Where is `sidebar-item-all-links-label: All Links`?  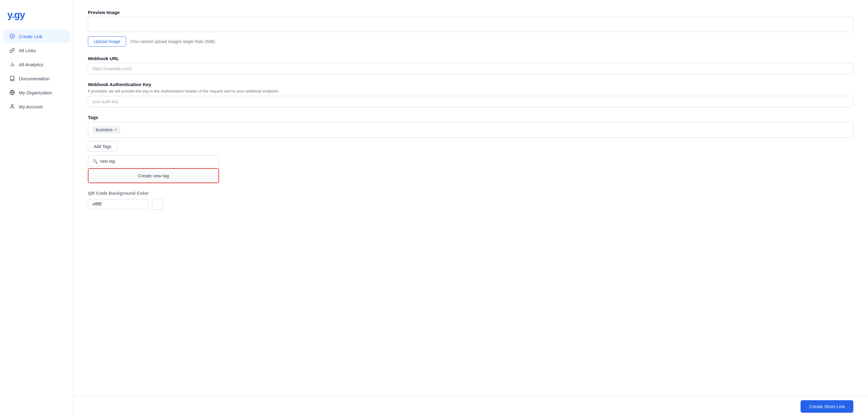 sidebar-item-all-links-label: All Links is located at coordinates (28, 51).